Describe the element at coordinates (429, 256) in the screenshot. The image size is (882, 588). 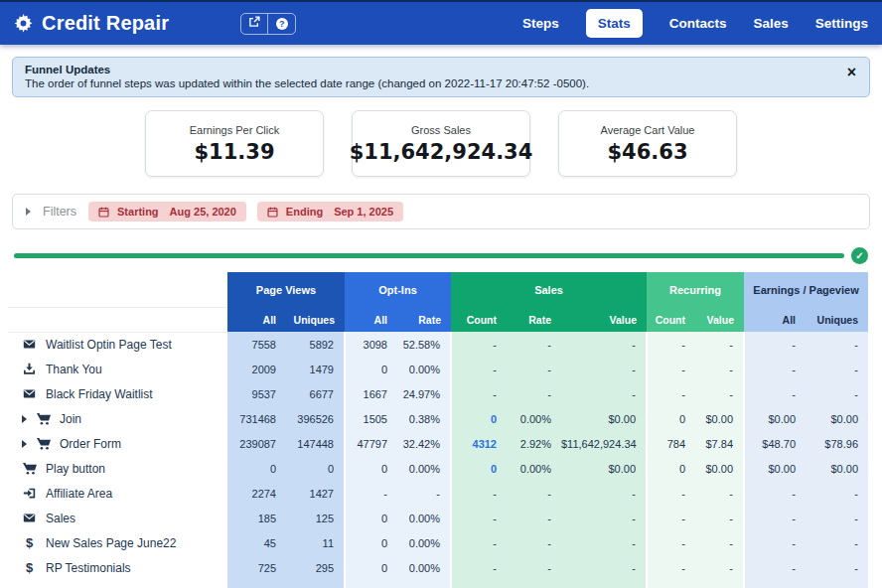
I see `progress-bar` at that location.